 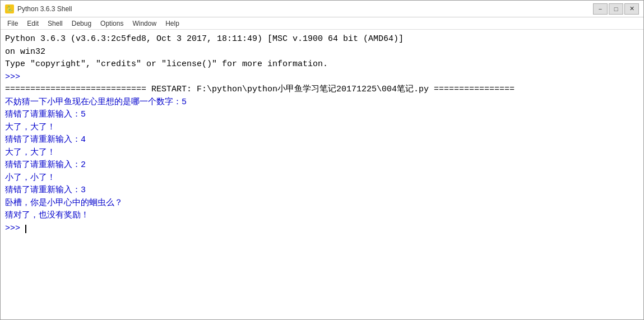 I want to click on console-line: 猜错了请重新输入：2, so click(x=322, y=166).